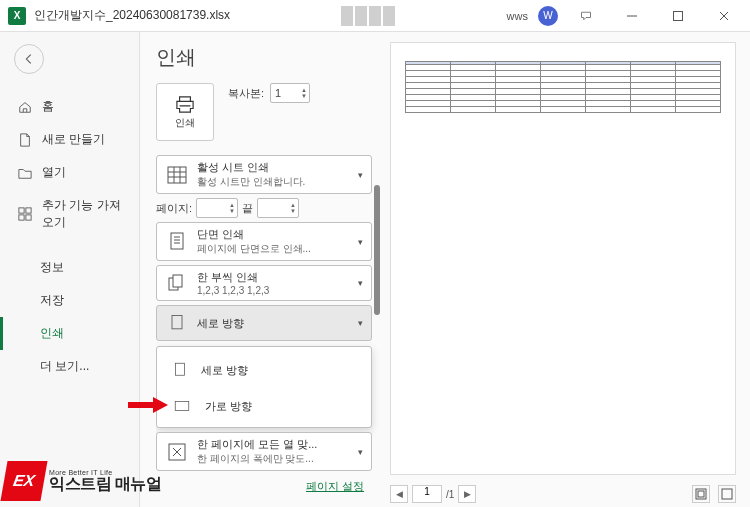 This screenshot has height=507, width=750. What do you see at coordinates (70, 334) in the screenshot?
I see `nav-print: 인쇄` at bounding box center [70, 334].